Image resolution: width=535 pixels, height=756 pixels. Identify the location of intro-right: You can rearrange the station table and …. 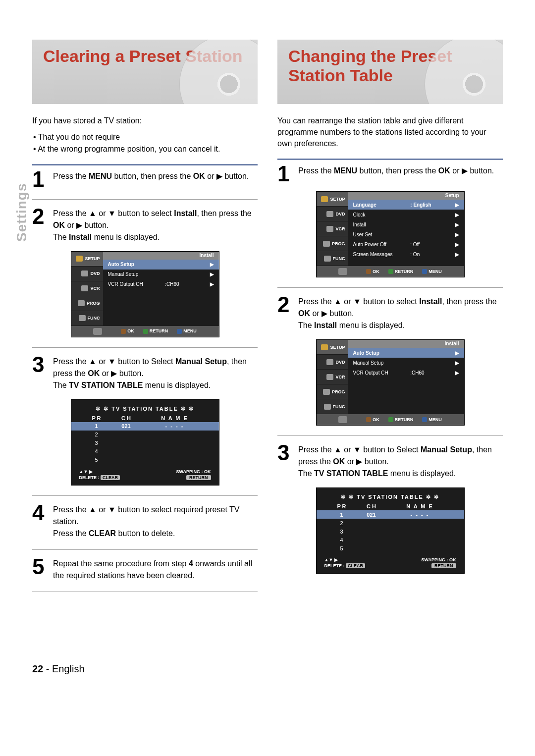
(390, 132).